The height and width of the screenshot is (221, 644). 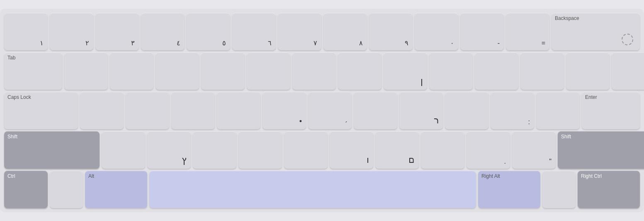 I want to click on key-period: ., so click(x=488, y=150).